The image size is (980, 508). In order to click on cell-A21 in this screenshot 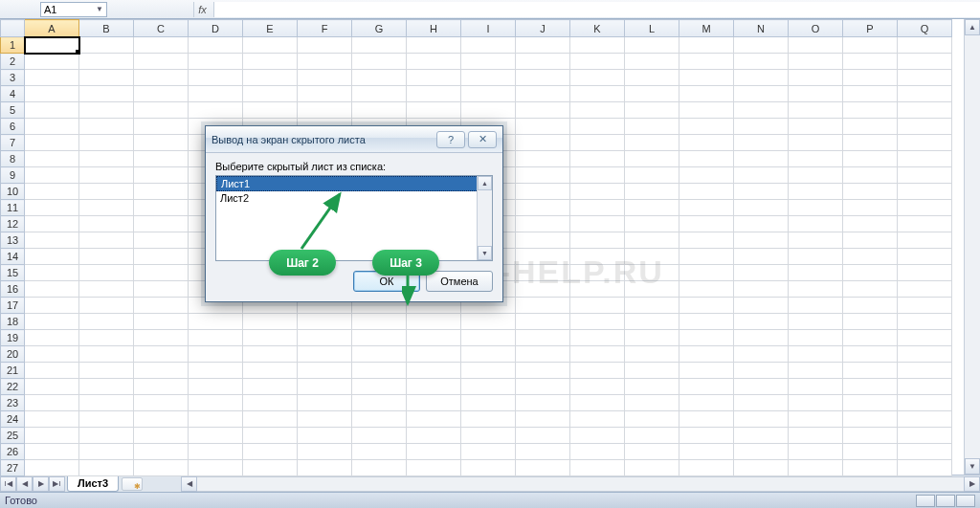, I will do `click(52, 371)`.